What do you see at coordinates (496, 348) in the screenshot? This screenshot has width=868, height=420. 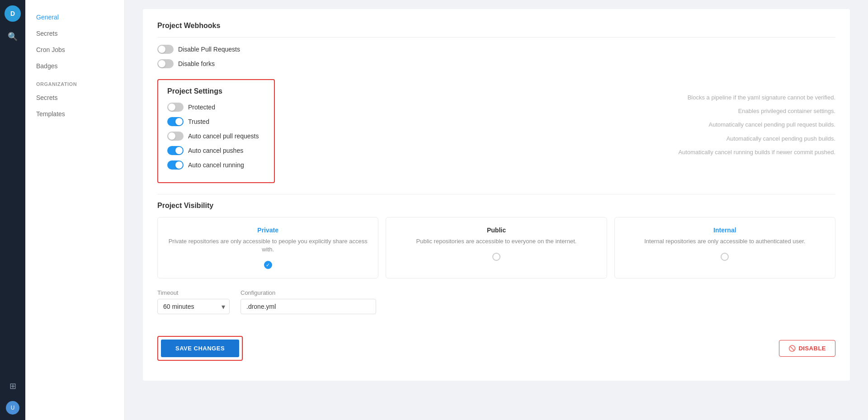 I see `action-row: SAVE CHANGES 🚫 DISABLE` at bounding box center [496, 348].